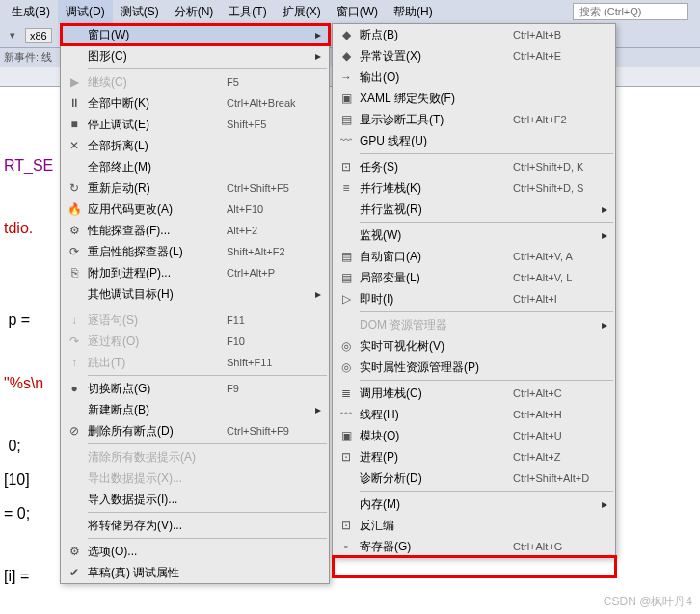 The image size is (700, 614). Describe the element at coordinates (474, 525) in the screenshot. I see `menu-item: ⊡反汇编` at that location.